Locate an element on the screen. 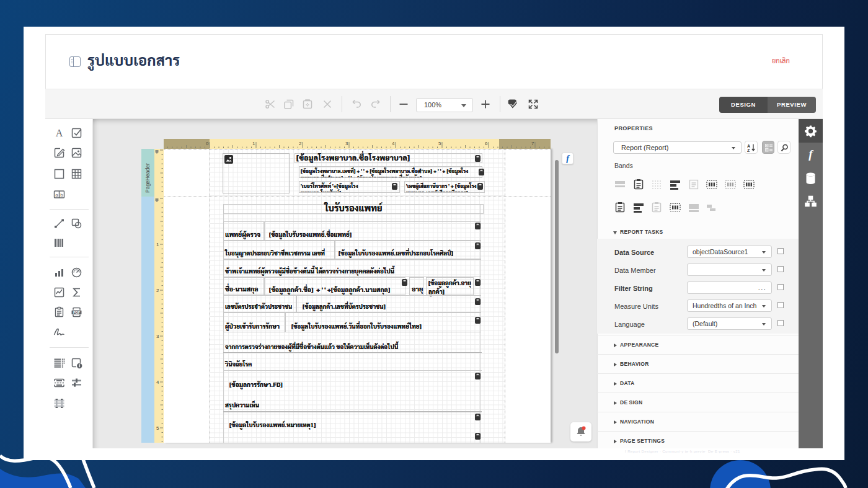 The image size is (868, 488). svg-text: 6 is located at coordinates (486, 144).